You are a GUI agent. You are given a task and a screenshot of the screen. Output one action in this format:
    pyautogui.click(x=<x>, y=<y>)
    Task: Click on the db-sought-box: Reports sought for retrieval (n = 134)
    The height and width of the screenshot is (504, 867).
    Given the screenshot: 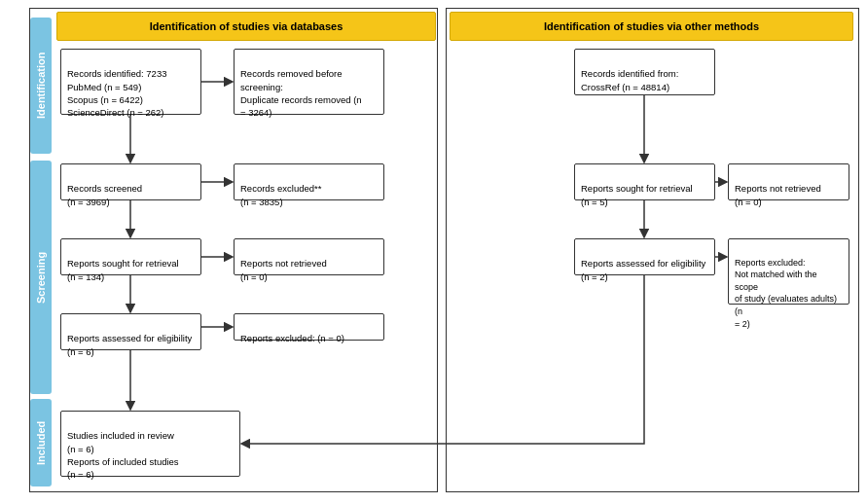 What is the action you would take?
    pyautogui.click(x=130, y=257)
    